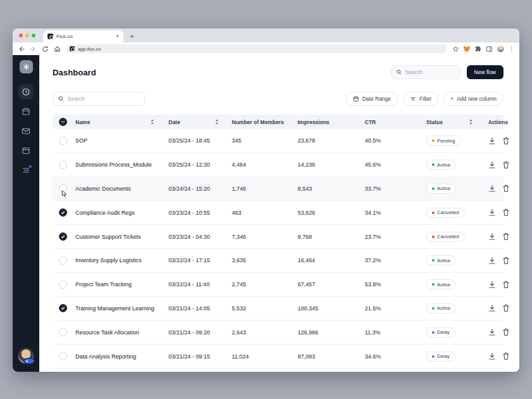  I want to click on status-label: Delay, so click(443, 332).